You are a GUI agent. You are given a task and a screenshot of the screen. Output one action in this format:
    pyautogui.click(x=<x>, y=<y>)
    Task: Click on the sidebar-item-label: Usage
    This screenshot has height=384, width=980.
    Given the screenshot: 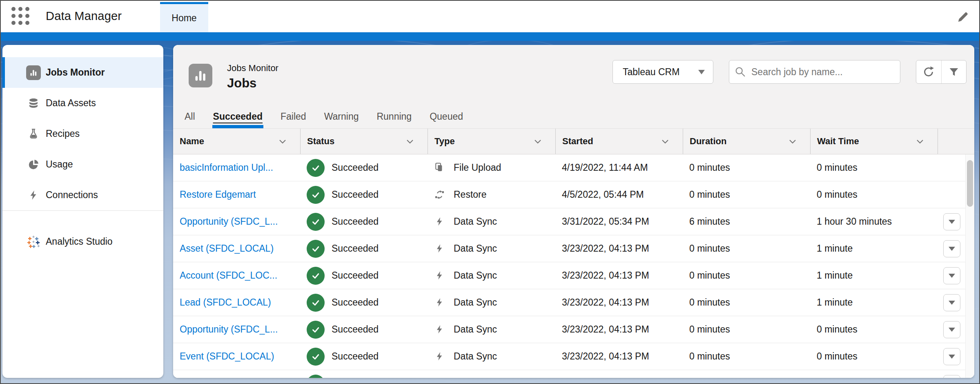 What is the action you would take?
    pyautogui.click(x=59, y=164)
    